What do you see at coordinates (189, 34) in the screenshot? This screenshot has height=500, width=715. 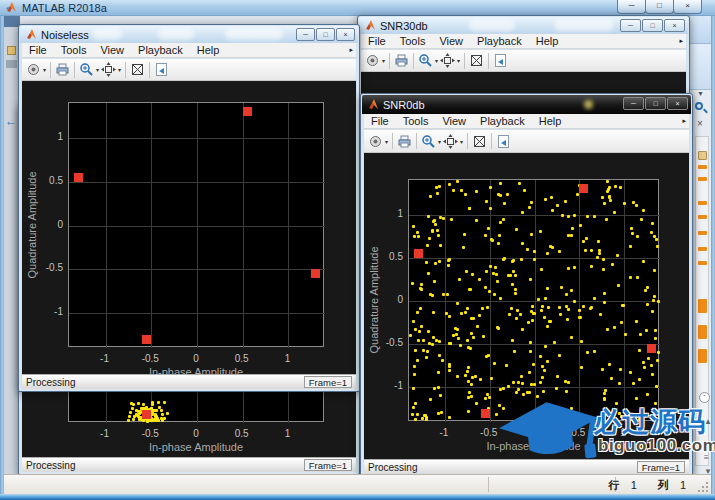 I see `window-titlebar: Noiseless ─ □ ×` at bounding box center [189, 34].